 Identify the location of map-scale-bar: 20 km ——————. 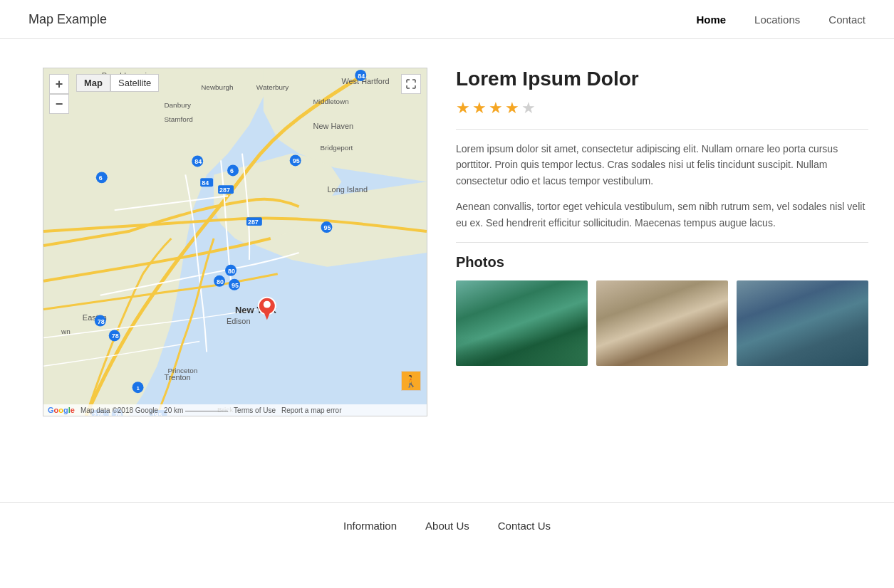
(196, 410).